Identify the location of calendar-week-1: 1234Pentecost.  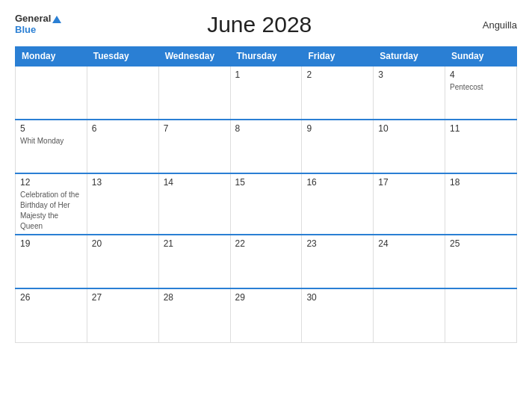
(266, 93).